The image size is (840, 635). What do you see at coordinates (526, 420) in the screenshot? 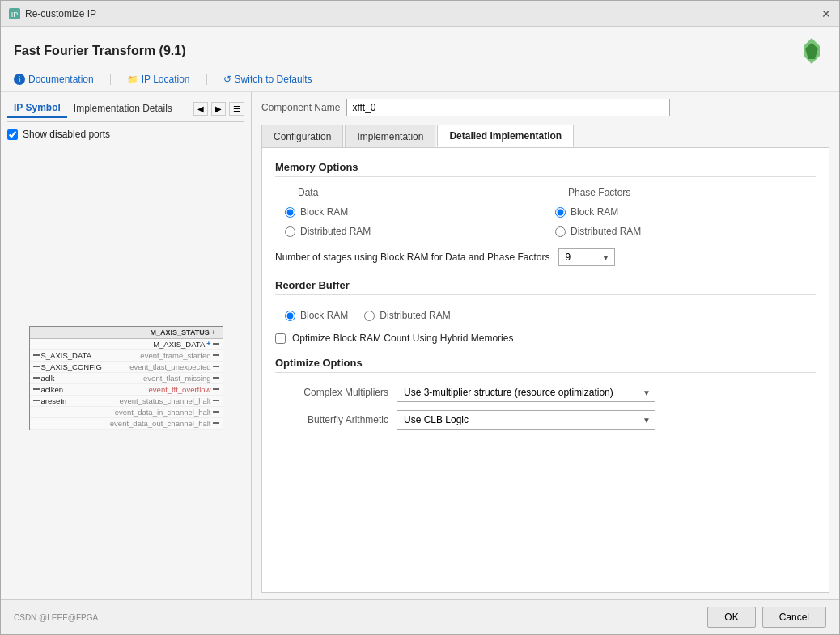
I see `butterfly-select: Use CLB Logic Use DSPs` at bounding box center [526, 420].